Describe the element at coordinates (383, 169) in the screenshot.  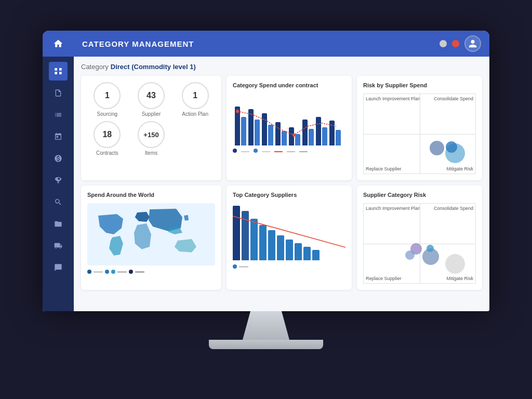
I see `q-bottom-left-label: Replace Supplier` at that location.